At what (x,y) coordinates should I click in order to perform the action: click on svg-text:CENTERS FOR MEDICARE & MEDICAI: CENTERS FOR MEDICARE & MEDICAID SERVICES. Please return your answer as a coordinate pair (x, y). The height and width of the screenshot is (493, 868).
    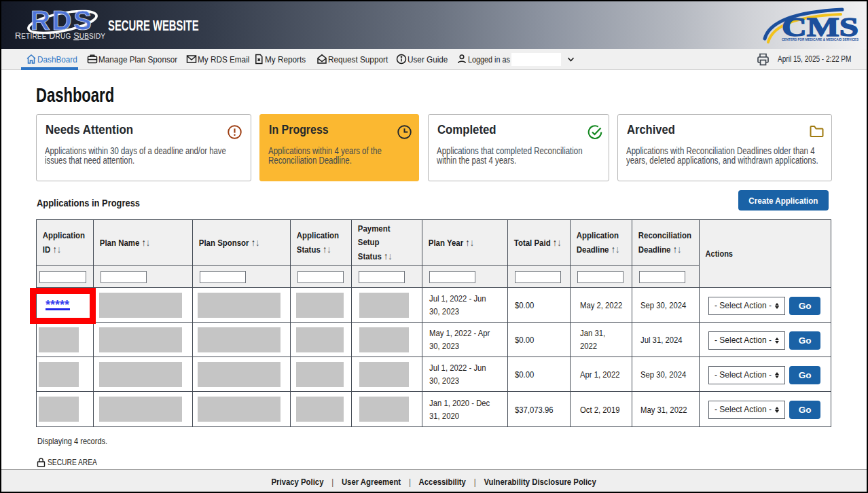
    Looking at the image, I should click on (820, 39).